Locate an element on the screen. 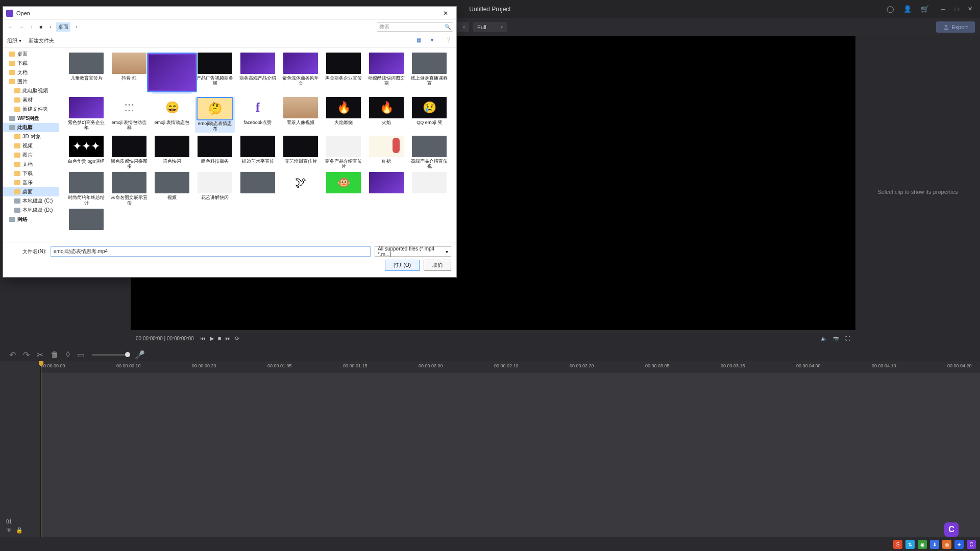  file-thumbnail: 暗色快闪 is located at coordinates (172, 153).